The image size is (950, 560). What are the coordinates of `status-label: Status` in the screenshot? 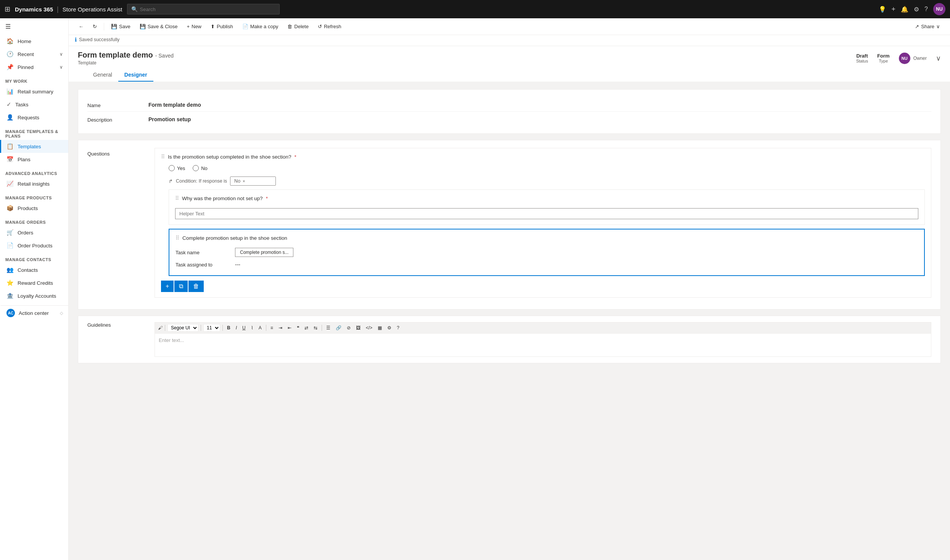 It's located at (862, 61).